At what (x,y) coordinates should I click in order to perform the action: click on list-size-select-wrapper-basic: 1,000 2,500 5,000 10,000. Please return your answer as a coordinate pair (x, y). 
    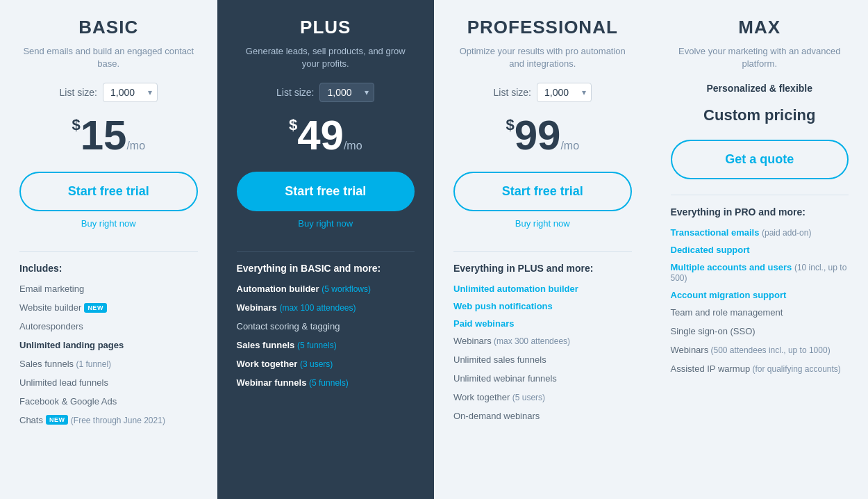
    Looking at the image, I should click on (131, 92).